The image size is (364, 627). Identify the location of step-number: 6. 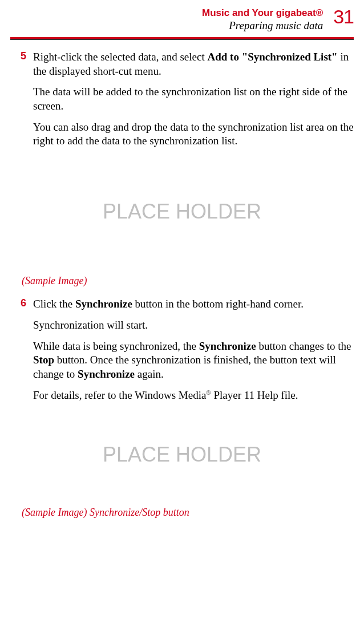
(23, 304).